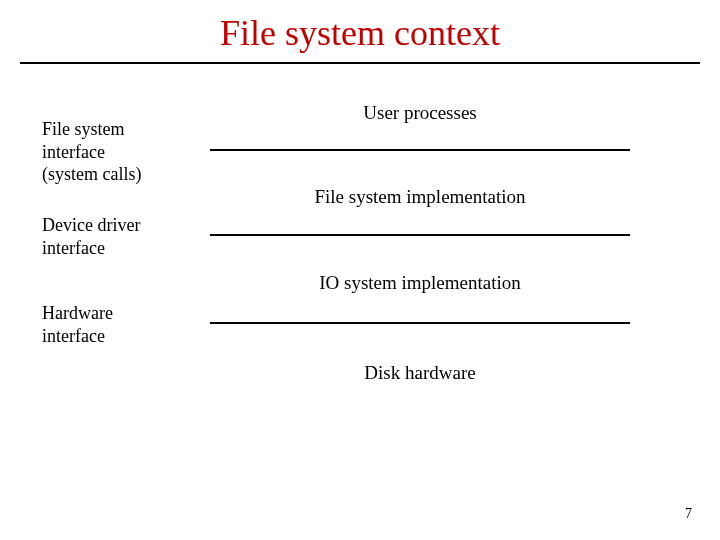  Describe the element at coordinates (91, 236) in the screenshot. I see `label-device-driver: Device driverinterface` at that location.